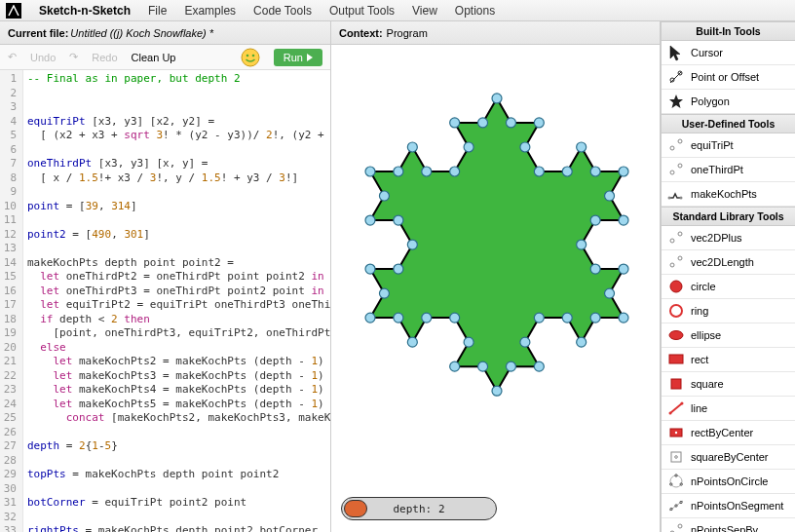 The image size is (795, 532). Describe the element at coordinates (104, 57) in the screenshot. I see `redo-button: Redo` at that location.